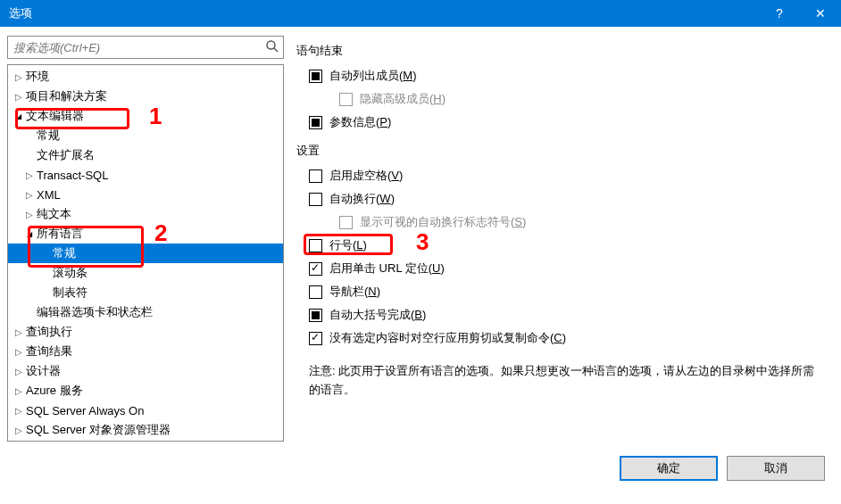 The image size is (841, 504). I want to click on ok-button: 确定, so click(669, 468).